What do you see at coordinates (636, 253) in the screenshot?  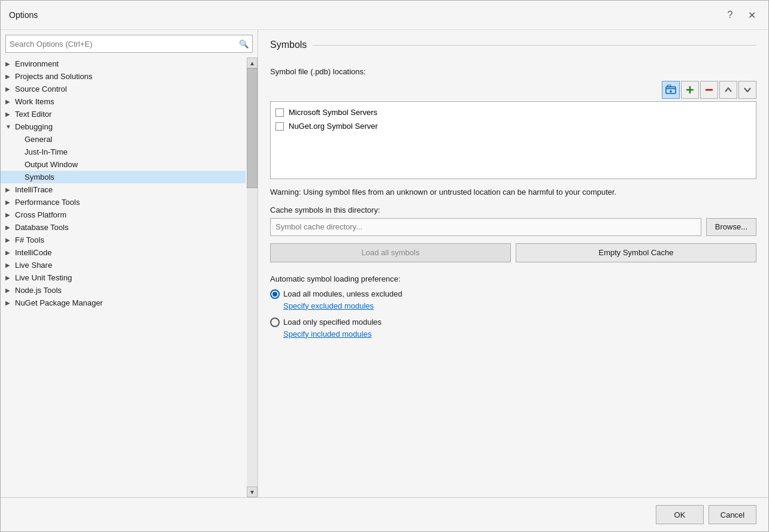 I see `empty-symbol-cache-button: Empty Symbol Cache` at bounding box center [636, 253].